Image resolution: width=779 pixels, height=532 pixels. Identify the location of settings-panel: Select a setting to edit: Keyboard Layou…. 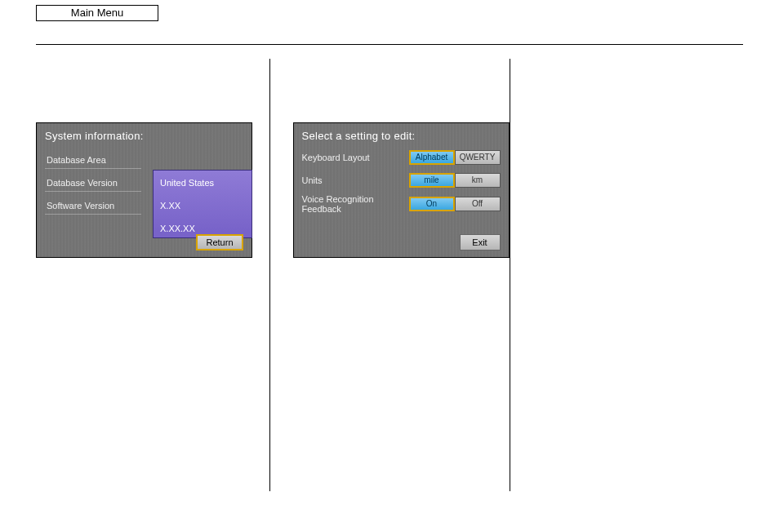
(402, 190).